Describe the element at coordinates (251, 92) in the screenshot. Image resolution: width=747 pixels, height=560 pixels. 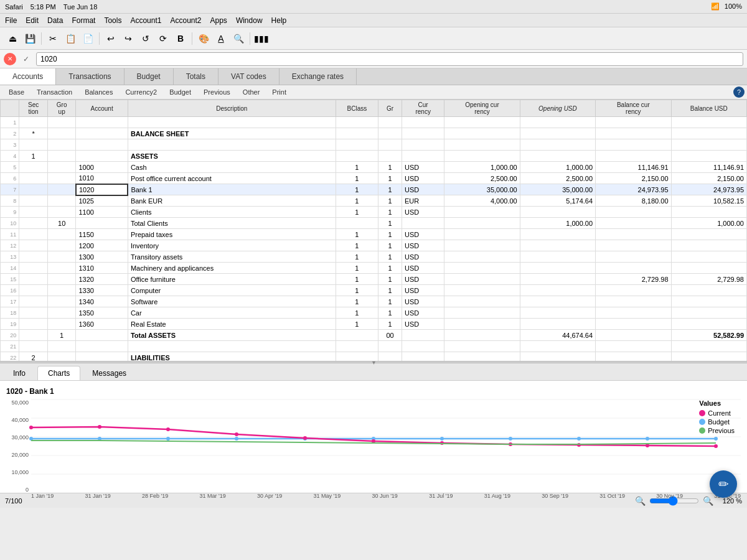
I see `subtab-other: Other` at that location.